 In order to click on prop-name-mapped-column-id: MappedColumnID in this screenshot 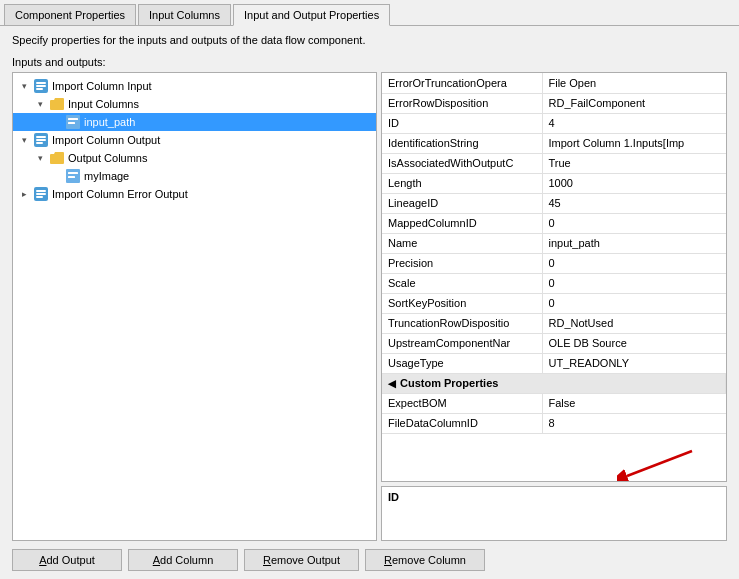, I will do `click(462, 223)`.